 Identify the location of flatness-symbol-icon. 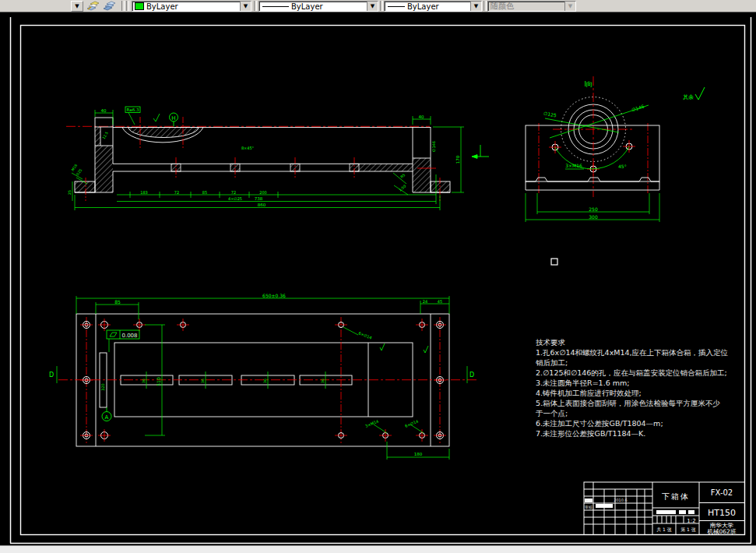
(114, 335).